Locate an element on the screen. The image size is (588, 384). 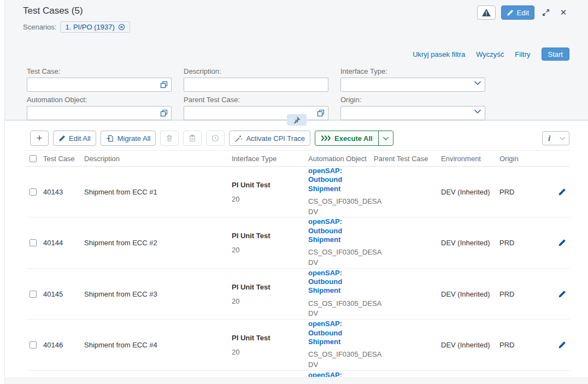
table-header-row: Test Case Description Interface Type Aut… is located at coordinates (298, 158).